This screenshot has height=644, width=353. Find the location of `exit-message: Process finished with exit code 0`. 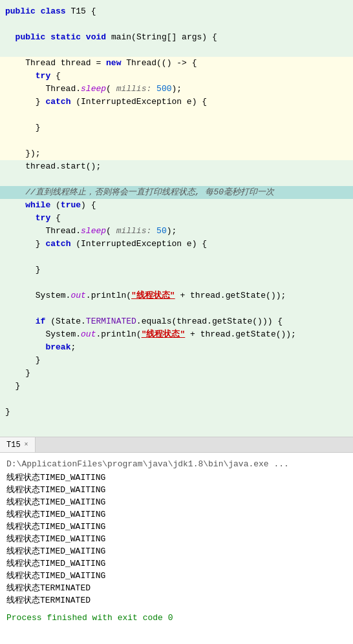

exit-message: Process finished with exit code 0 is located at coordinates (176, 618).